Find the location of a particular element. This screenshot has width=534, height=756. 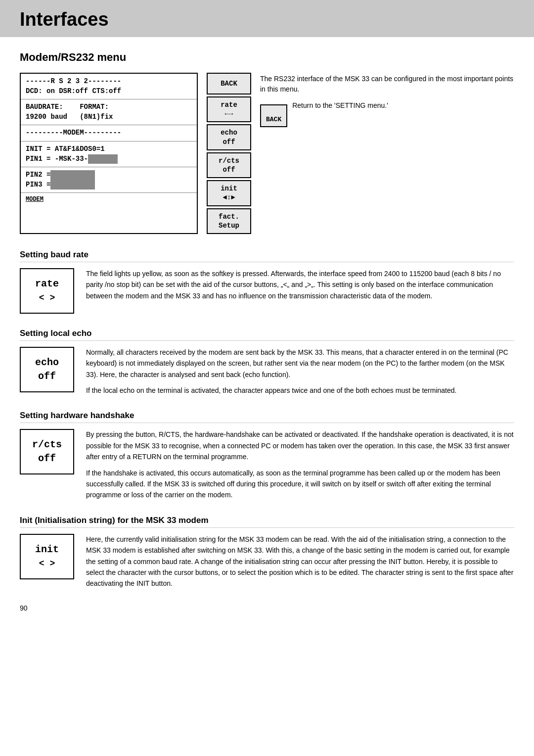

handshake-text: By pressing the button, R/CTS, the hardw… is located at coordinates (300, 465).